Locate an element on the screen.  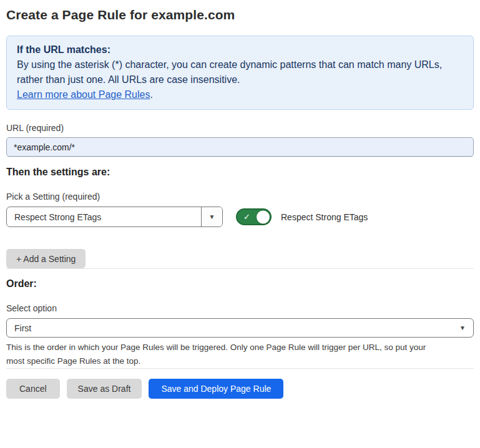
page-title: Create a Page Rule for example.com is located at coordinates (240, 15).